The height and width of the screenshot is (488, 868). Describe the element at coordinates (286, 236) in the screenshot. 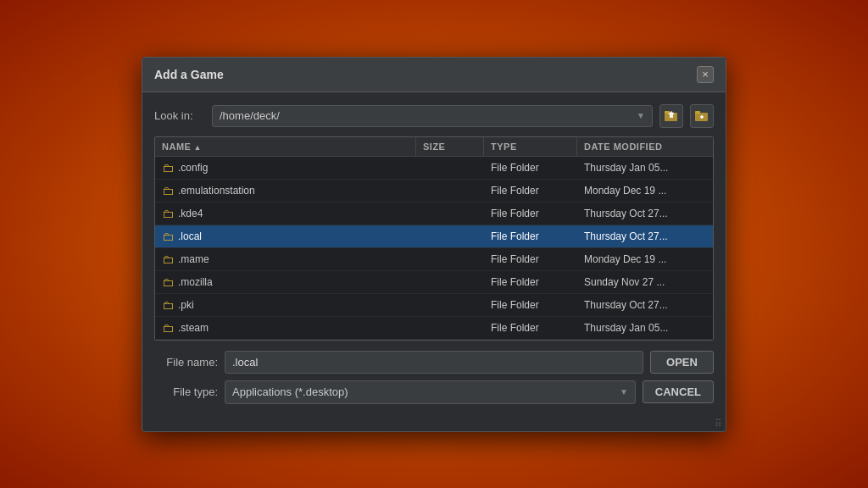

I see `file-name-cell: 🗀.local` at that location.